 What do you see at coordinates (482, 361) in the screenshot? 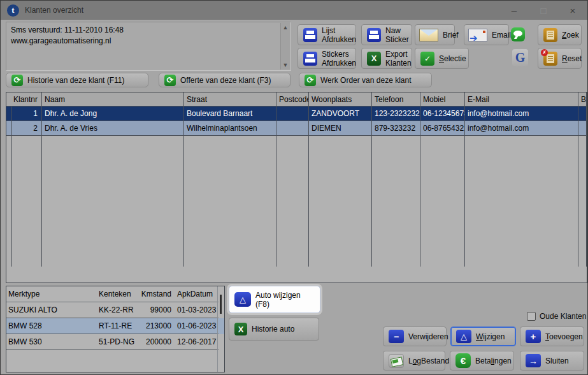
I see `betalingen-button: € Betalingen` at bounding box center [482, 361].